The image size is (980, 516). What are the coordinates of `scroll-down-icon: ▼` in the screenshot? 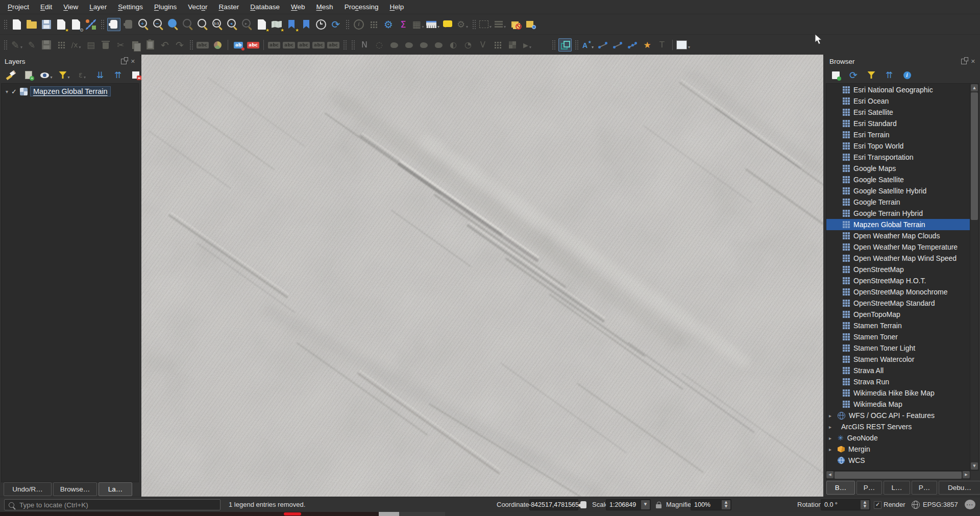 It's located at (974, 466).